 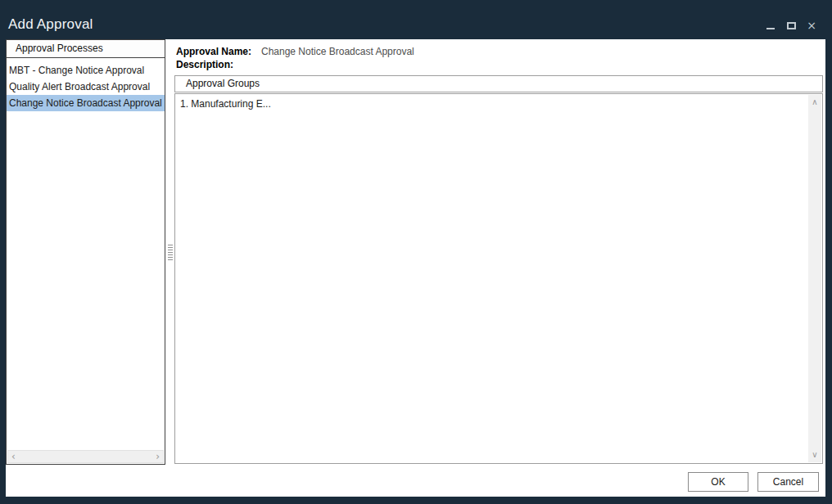 What do you see at coordinates (812, 25) in the screenshot?
I see `close-icon: ×` at bounding box center [812, 25].